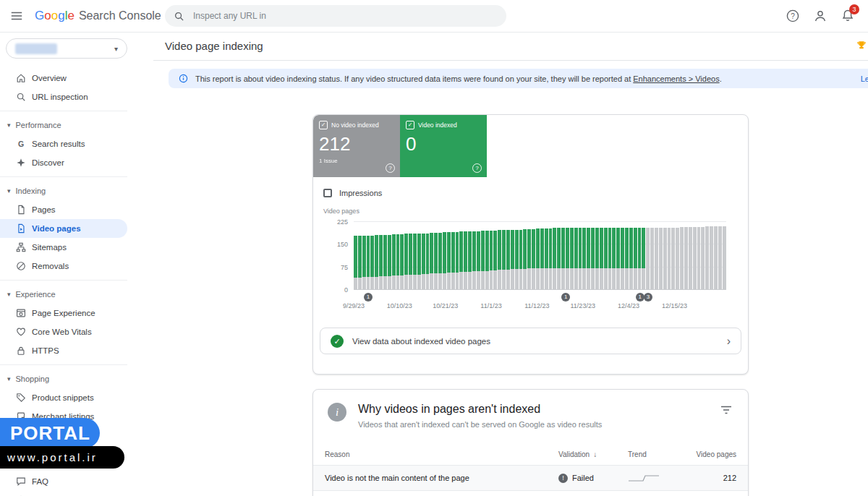 This screenshot has width=868, height=496. I want to click on sidebar-item-sitemaps: Sitemaps, so click(64, 247).